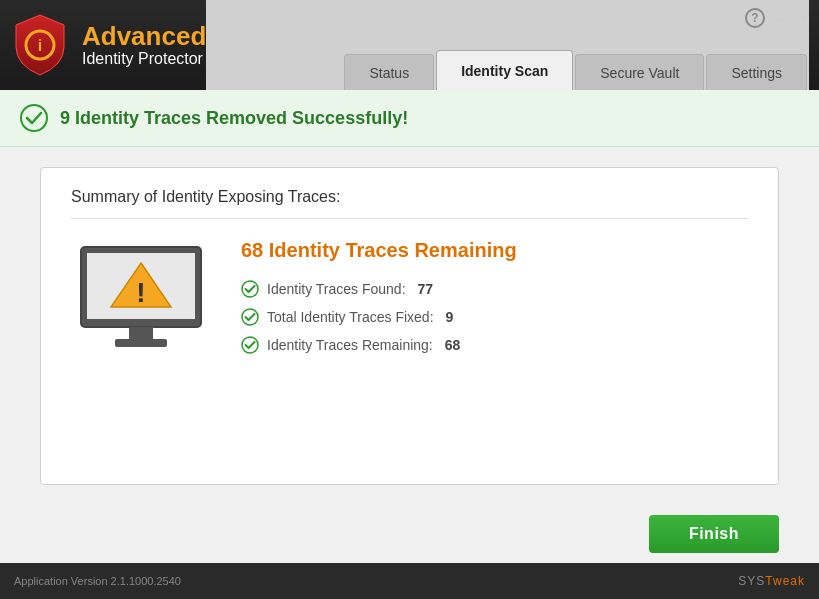  What do you see at coordinates (144, 36) in the screenshot?
I see `title-advanced: Advanced` at bounding box center [144, 36].